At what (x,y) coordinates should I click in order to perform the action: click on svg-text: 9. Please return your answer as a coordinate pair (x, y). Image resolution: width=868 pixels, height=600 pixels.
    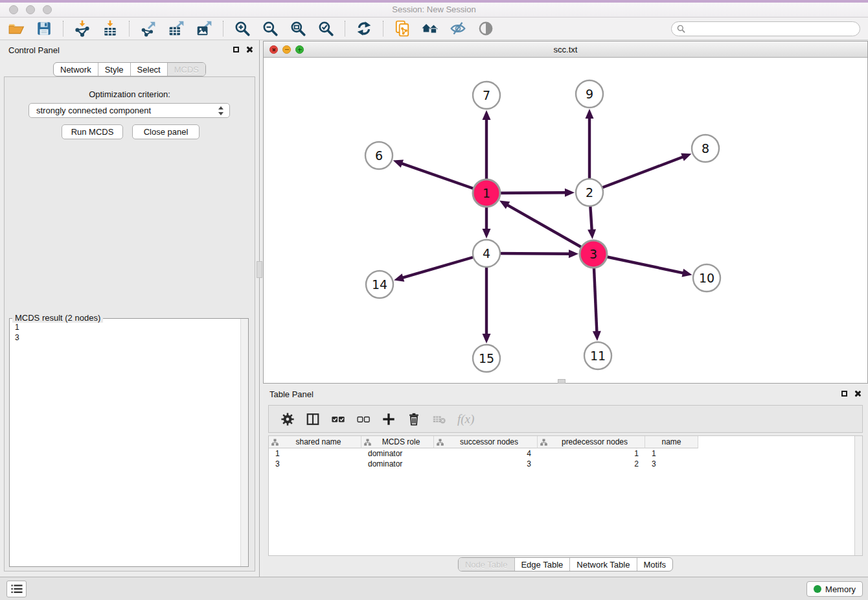
    Looking at the image, I should click on (589, 94).